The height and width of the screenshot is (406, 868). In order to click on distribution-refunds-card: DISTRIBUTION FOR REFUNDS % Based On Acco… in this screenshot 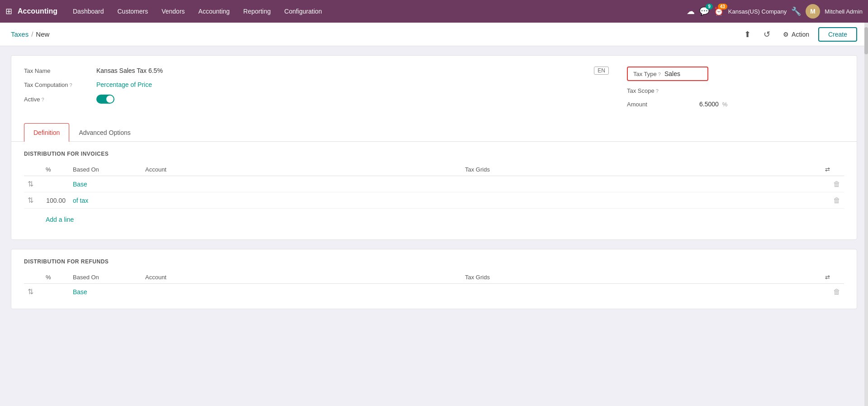, I will do `click(434, 279)`.